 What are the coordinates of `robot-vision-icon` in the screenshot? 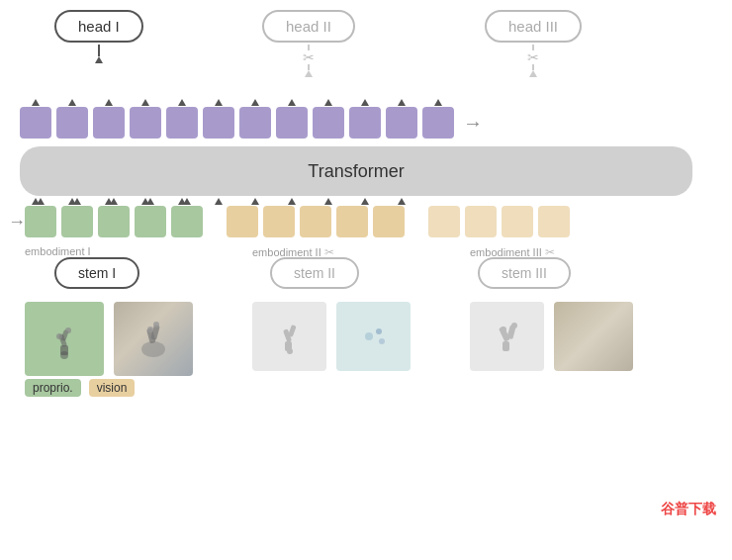 It's located at (153, 339).